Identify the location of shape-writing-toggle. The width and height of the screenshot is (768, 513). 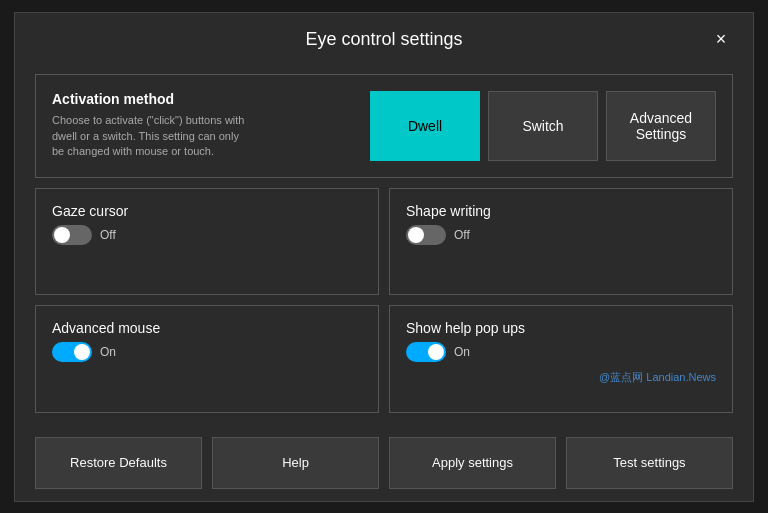
(426, 235).